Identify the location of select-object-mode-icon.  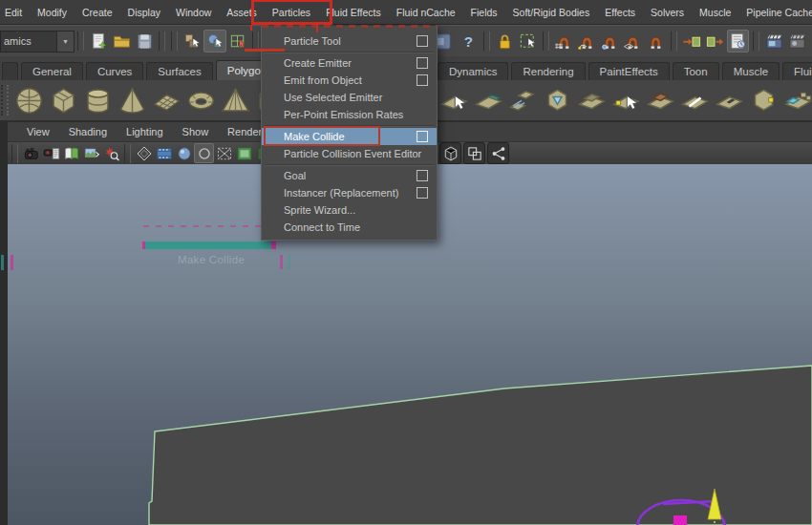
(215, 41).